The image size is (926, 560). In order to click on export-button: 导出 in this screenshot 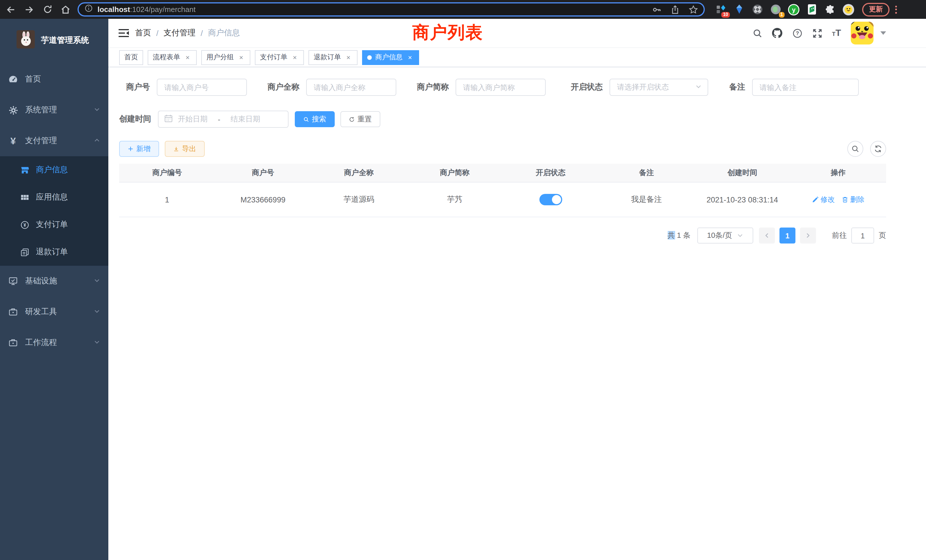, I will do `click(185, 149)`.